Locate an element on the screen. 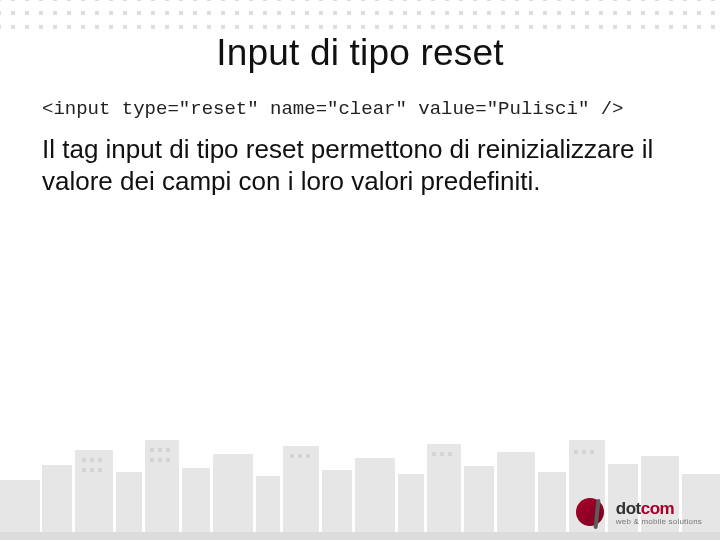  code-example: <input type="reset" name="clear" value="… is located at coordinates (360, 109).